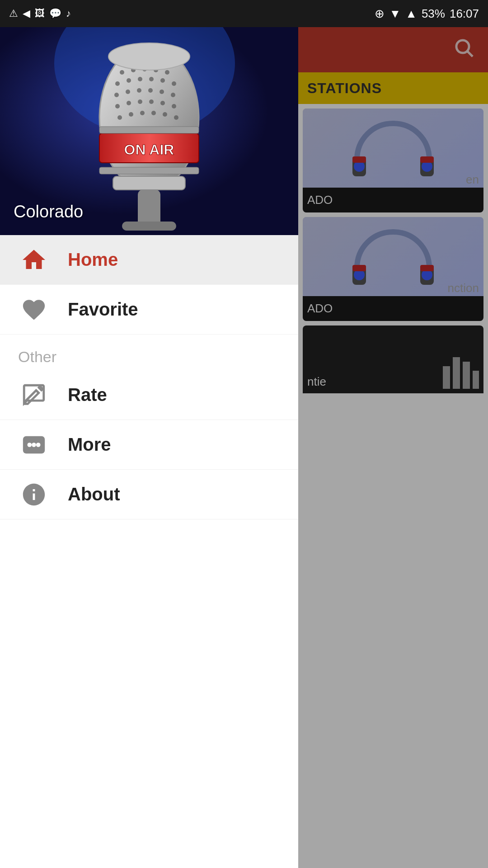 The width and height of the screenshot is (488, 868). Describe the element at coordinates (89, 445) in the screenshot. I see `more-label: More` at that location.